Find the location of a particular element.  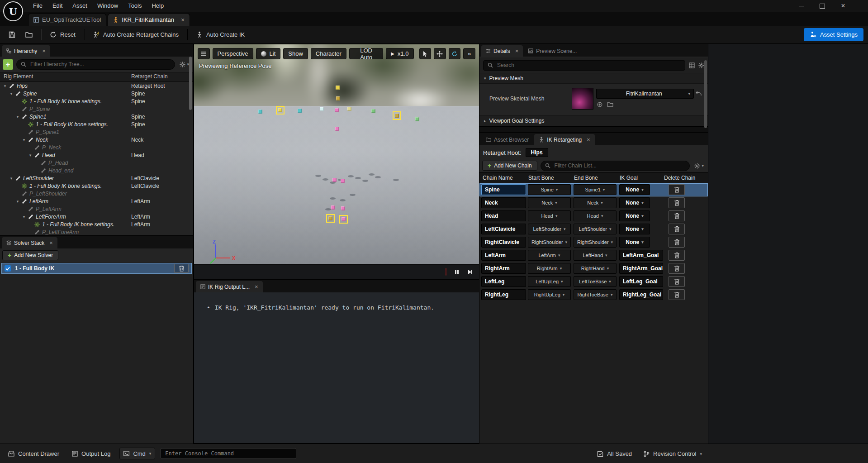

dock-splitter is located at coordinates (593, 129).